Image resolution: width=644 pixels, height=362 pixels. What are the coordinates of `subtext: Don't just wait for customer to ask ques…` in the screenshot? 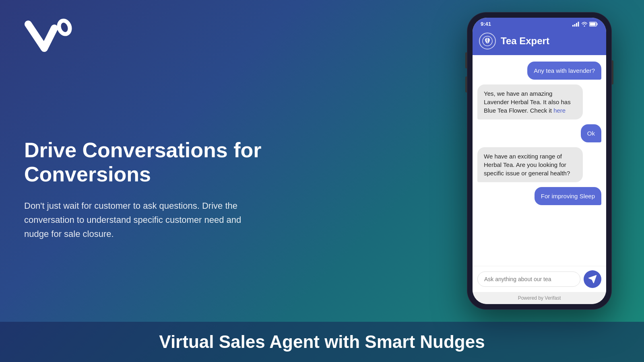 It's located at (141, 220).